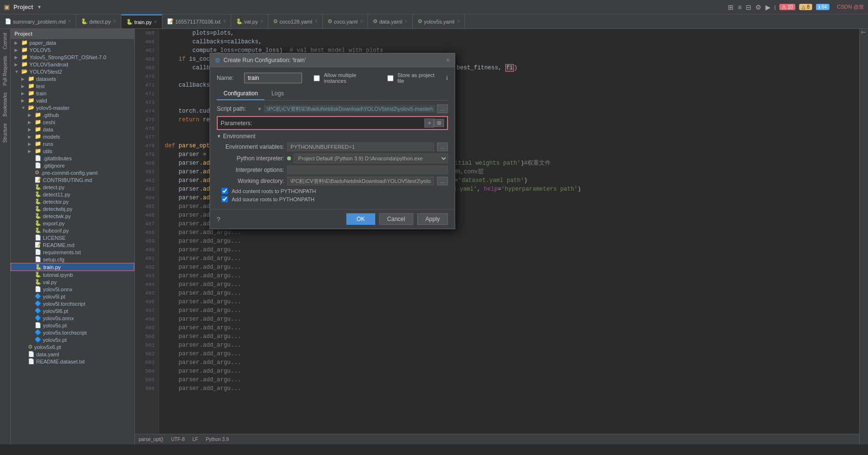  I want to click on close-tab-5: ×, so click(316, 21).